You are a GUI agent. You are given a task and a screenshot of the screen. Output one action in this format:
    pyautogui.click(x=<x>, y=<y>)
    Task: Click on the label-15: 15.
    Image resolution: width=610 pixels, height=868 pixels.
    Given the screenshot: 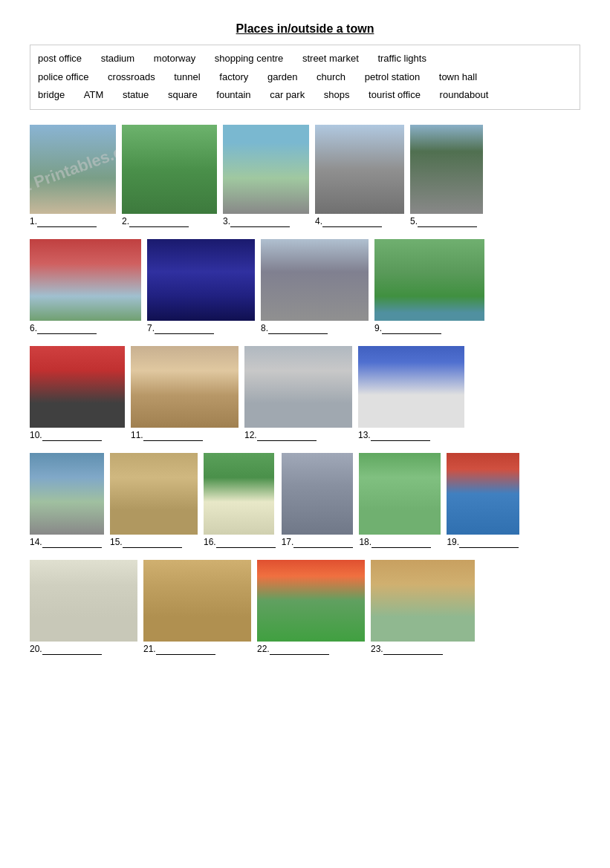 What is the action you would take?
    pyautogui.click(x=146, y=542)
    